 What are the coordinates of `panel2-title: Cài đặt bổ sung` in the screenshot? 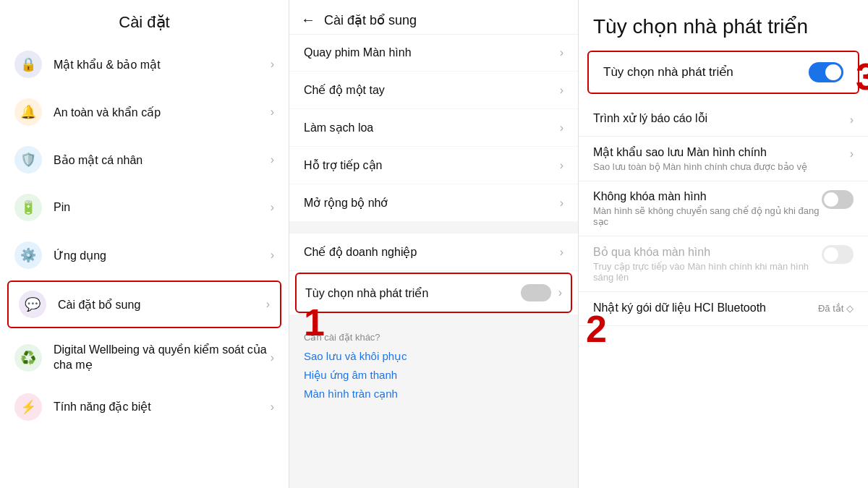 It's located at (370, 20).